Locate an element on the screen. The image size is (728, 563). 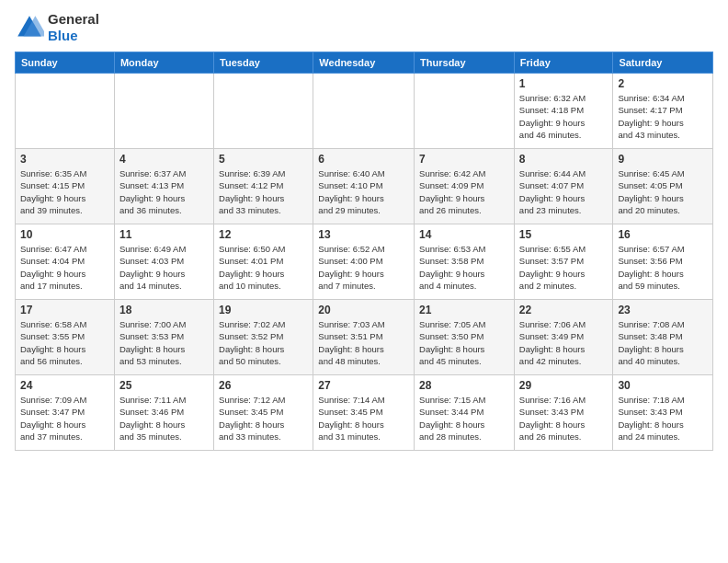
day-info: Sunrise: 6:40 AM Sunset: 4:10 PM Dayligh… is located at coordinates (364, 191).